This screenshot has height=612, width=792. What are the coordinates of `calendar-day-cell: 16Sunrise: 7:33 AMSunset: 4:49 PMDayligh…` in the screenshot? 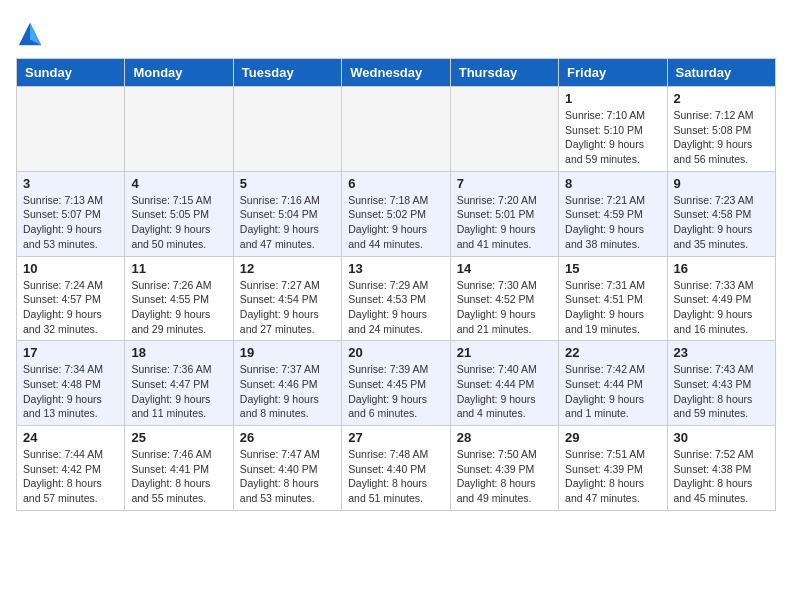 It's located at (721, 298).